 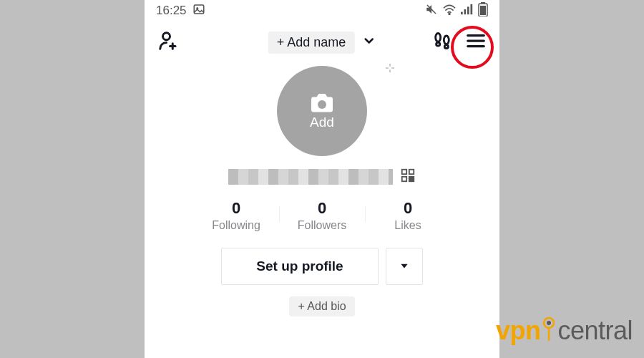 What do you see at coordinates (322, 306) in the screenshot?
I see `add-bio-button: + Add bio` at bounding box center [322, 306].